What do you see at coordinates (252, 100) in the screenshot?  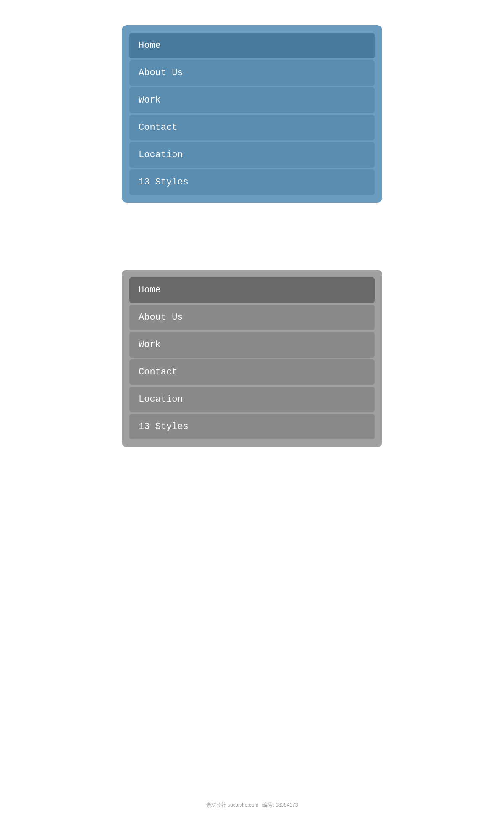 I see `blue-nav-item-work: Work` at bounding box center [252, 100].